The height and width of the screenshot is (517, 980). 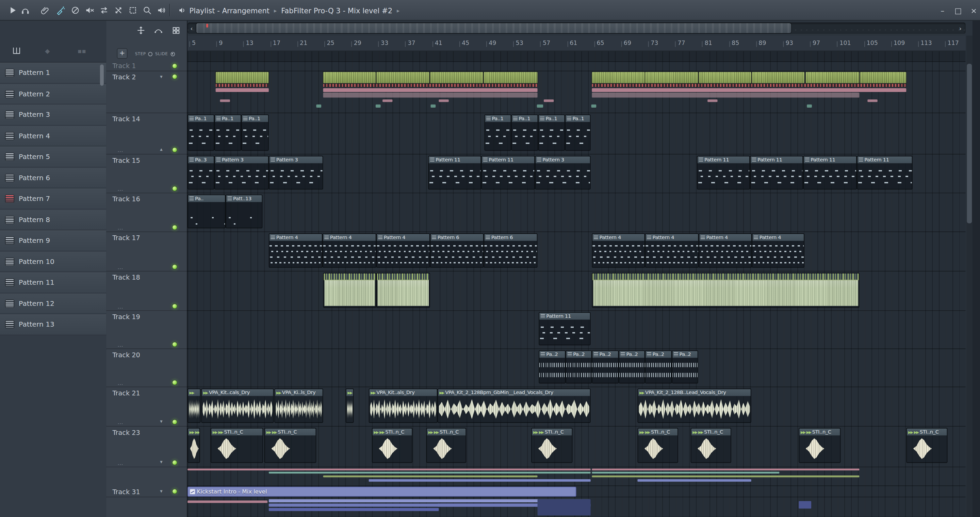 I want to click on picker-options-icon: ▪▪, so click(x=82, y=51).